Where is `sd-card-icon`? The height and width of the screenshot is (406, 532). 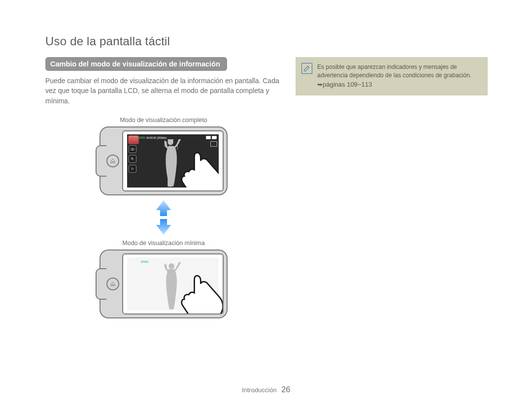 sd-card-icon is located at coordinates (208, 138).